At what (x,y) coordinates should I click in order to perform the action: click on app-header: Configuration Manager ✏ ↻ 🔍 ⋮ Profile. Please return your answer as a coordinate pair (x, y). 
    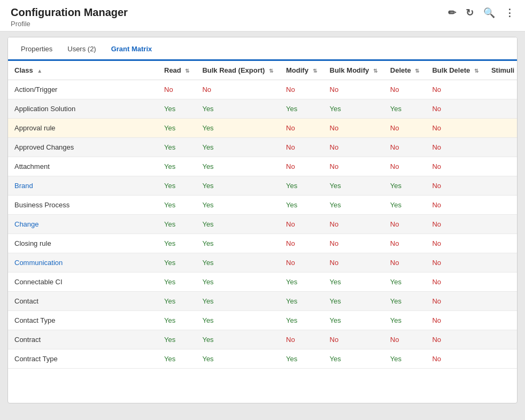
    Looking at the image, I should click on (262, 16).